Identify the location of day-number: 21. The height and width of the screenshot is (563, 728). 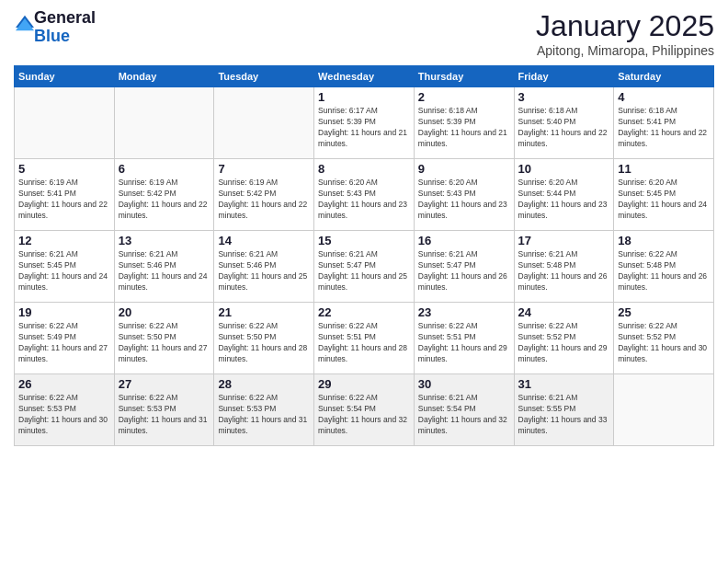
(264, 313).